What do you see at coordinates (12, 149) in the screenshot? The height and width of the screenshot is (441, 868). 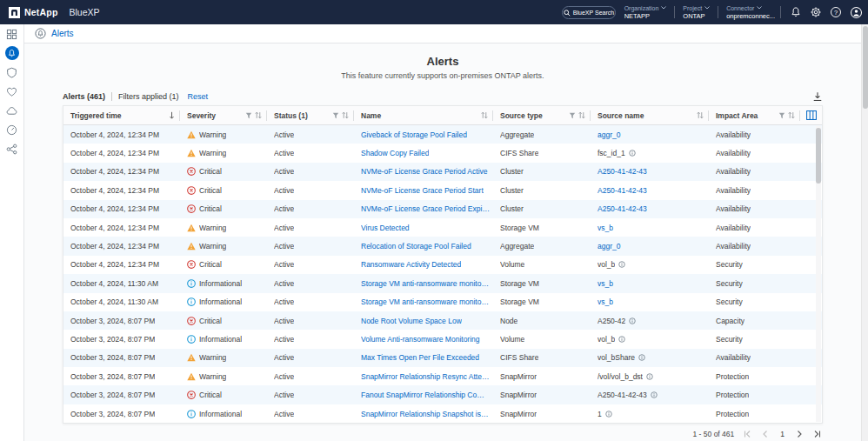 I see `sidebar-item-share` at bounding box center [12, 149].